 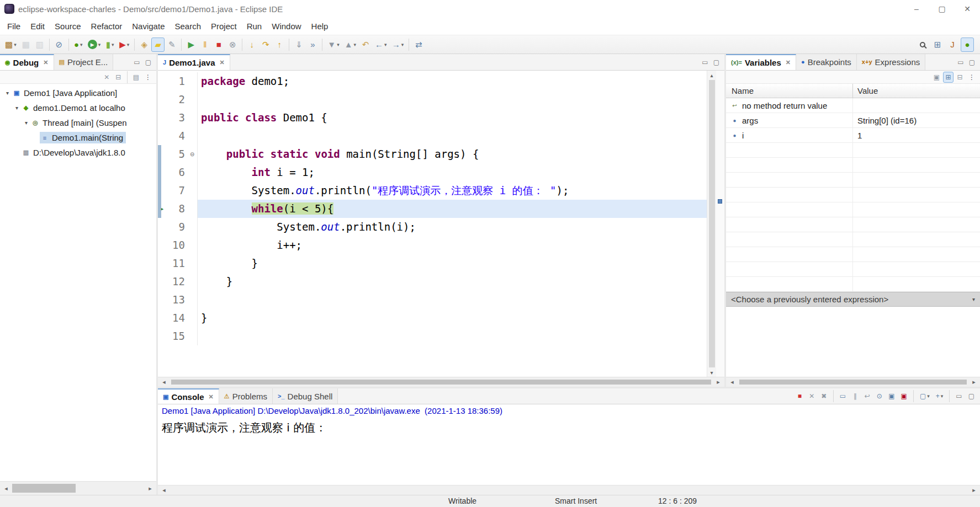 What do you see at coordinates (144, 45) in the screenshot?
I see `open-element-icon: ◈` at bounding box center [144, 45].